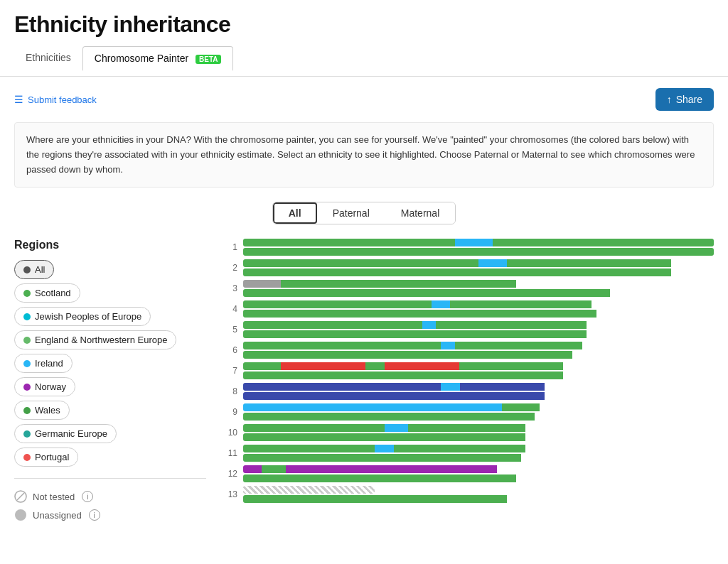 Image resolution: width=728 pixels, height=564 pixels. What do you see at coordinates (685, 99) in the screenshot?
I see `share-button: ↑ Share` at bounding box center [685, 99].